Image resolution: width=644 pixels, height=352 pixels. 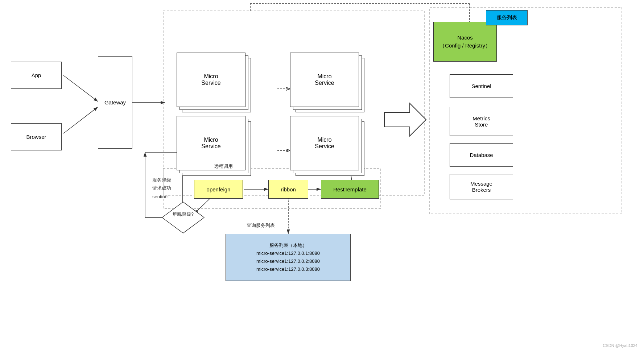 What do you see at coordinates (162, 180) in the screenshot?
I see `service-downgrade-label: 服务降级` at bounding box center [162, 180].